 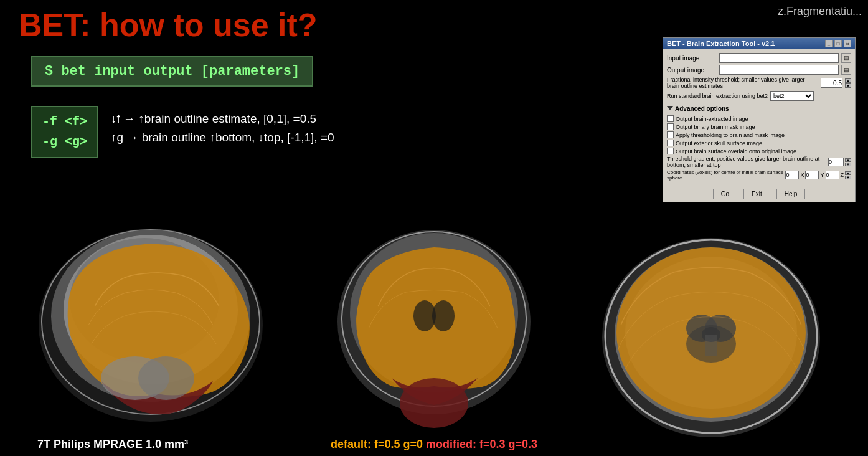 What do you see at coordinates (670, 108) in the screenshot?
I see `advanced-toggle-icon` at bounding box center [670, 108].